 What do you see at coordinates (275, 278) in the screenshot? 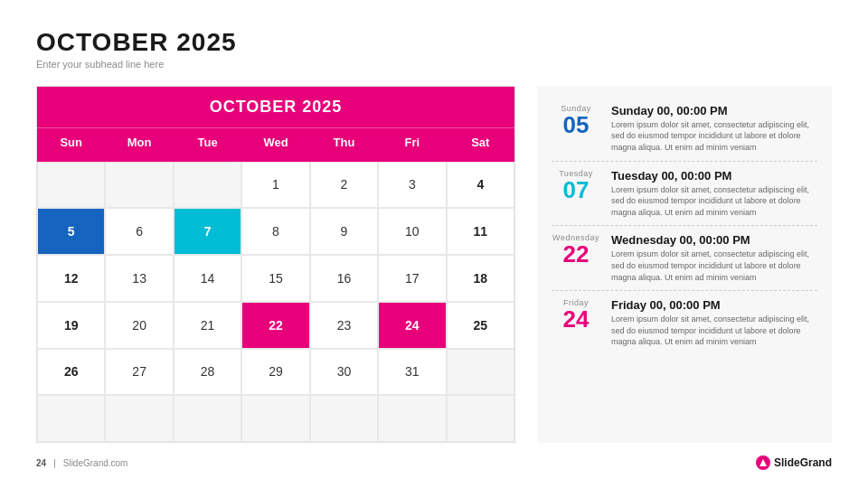
I see `calendar-day-cell: 15` at bounding box center [275, 278].